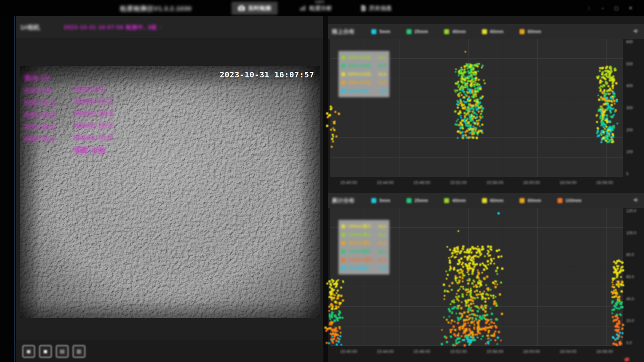 This screenshot has height=362, width=644. What do you see at coordinates (635, 8) in the screenshot?
I see `window-controls-divider` at bounding box center [635, 8].